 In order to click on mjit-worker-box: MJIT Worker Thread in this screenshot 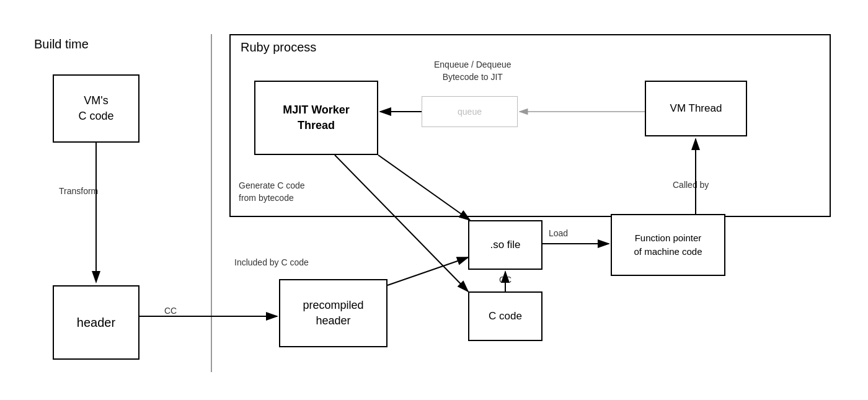, I will do `click(316, 118)`.